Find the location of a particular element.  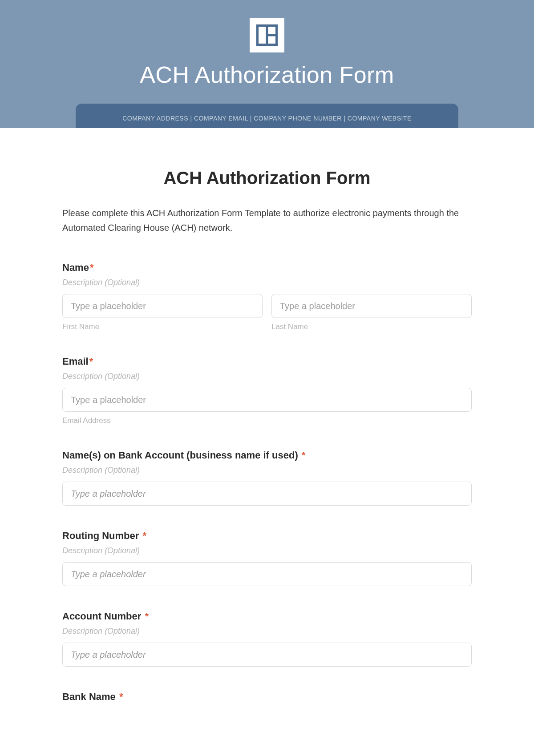

email-label: Email* is located at coordinates (267, 362).